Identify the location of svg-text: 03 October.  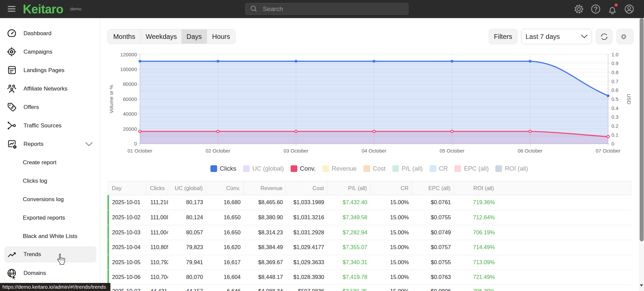
(296, 151).